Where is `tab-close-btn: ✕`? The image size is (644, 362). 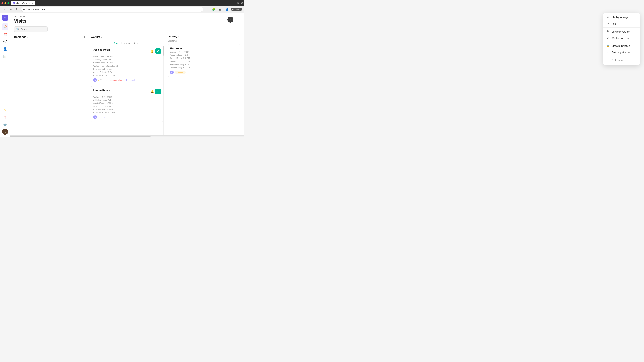 tab-close-btn: ✕ is located at coordinates (32, 3).